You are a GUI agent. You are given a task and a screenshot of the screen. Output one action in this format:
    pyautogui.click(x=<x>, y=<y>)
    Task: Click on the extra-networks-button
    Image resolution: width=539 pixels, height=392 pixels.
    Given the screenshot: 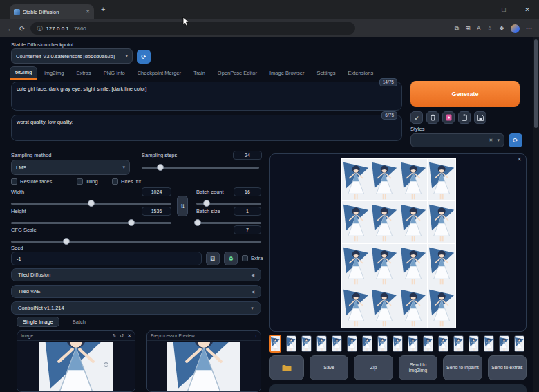 What is the action you would take?
    pyautogui.click(x=448, y=118)
    